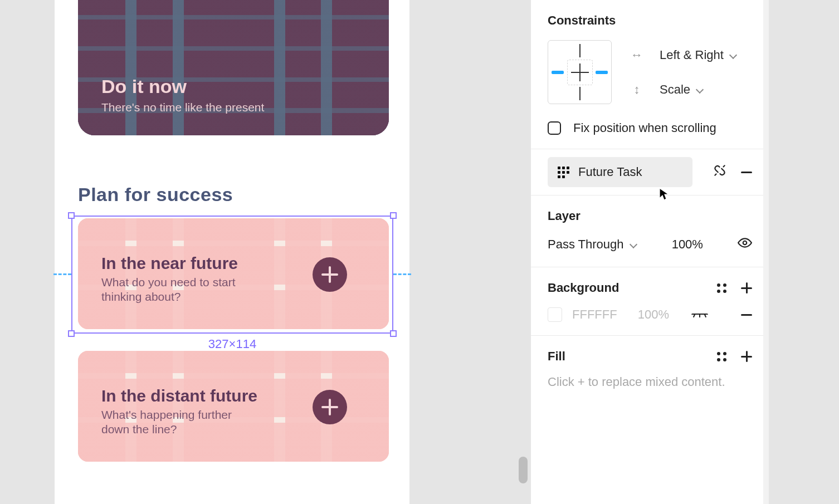 This screenshot has width=839, height=504. What do you see at coordinates (583, 288) in the screenshot?
I see `background-title: Background` at bounding box center [583, 288].